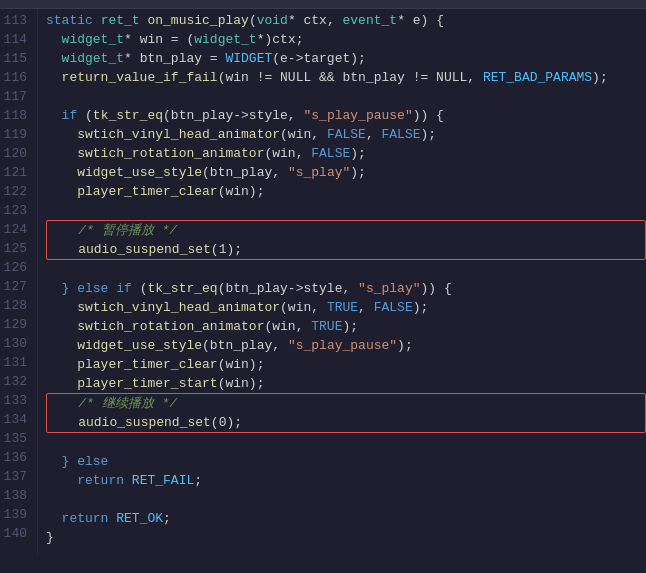  I want to click on line-number: 126, so click(14, 268).